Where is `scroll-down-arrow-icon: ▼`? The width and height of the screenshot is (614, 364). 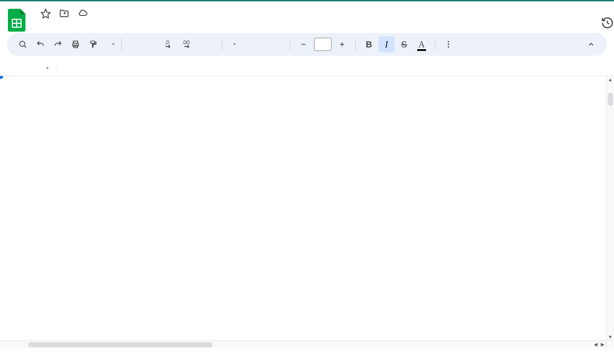 scroll-down-arrow-icon: ▼ is located at coordinates (610, 337).